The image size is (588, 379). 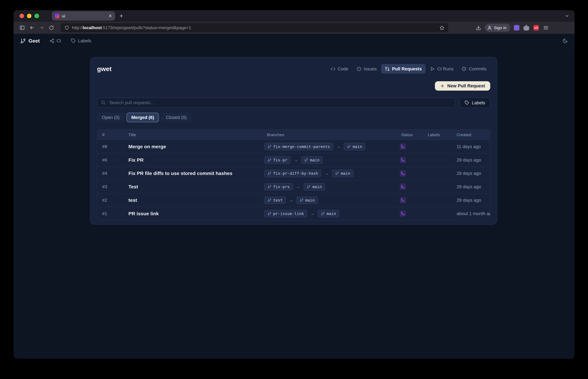 What do you see at coordinates (565, 41) in the screenshot?
I see `moon-icon` at bounding box center [565, 41].